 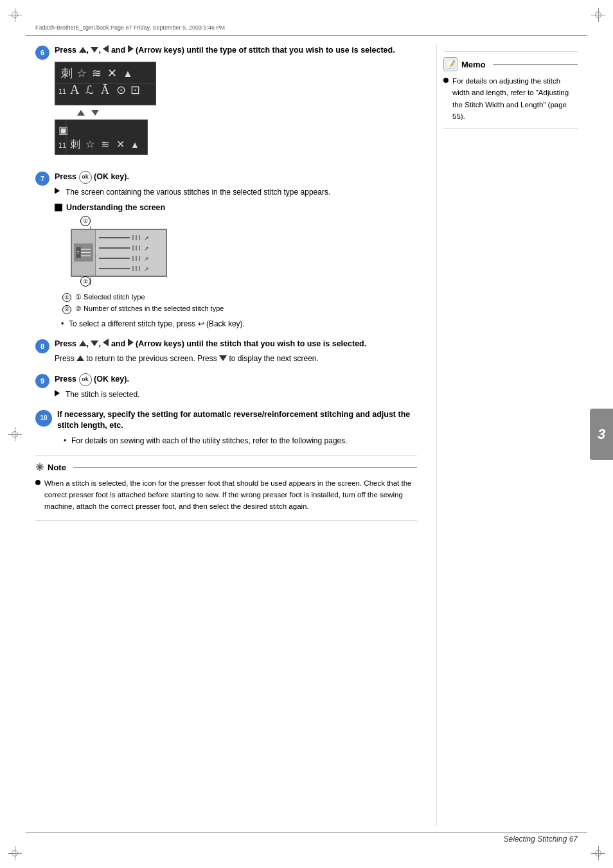 What do you see at coordinates (239, 324) in the screenshot?
I see `step-7-bullet-1: To select a different stitch type, press…` at bounding box center [239, 324].